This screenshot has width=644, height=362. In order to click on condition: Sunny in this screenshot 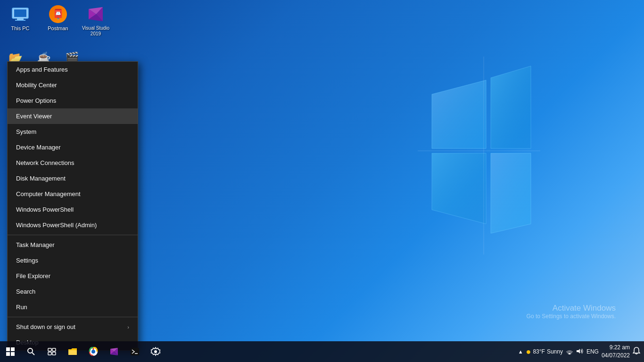, I will do `click(555, 352)`.